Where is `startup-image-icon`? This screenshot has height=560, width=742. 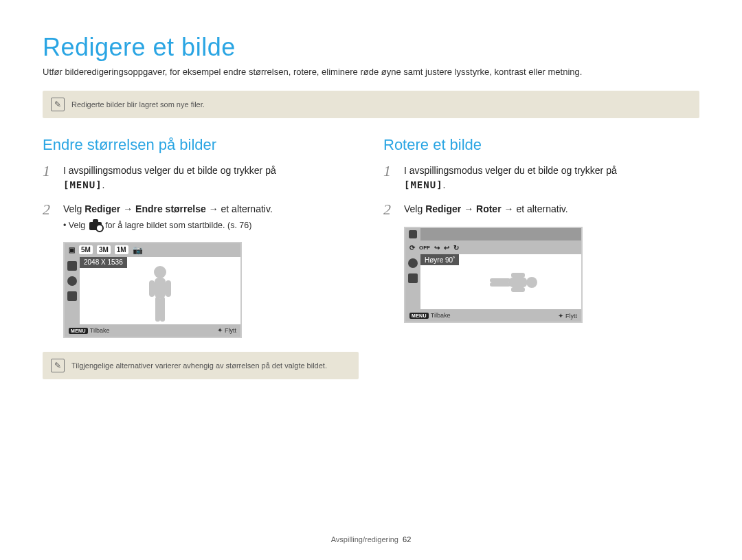 startup-image-icon is located at coordinates (95, 226).